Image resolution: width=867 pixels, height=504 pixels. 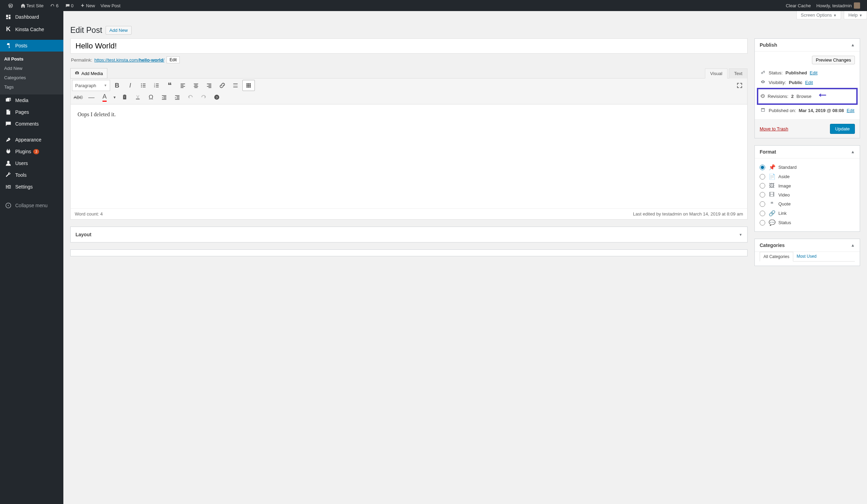 I want to click on help-tab: Help▼, so click(x=855, y=15).